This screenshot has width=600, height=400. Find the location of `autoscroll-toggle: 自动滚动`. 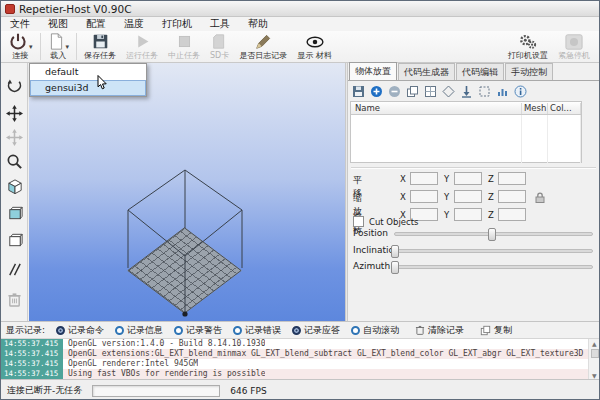

autoscroll-toggle: 自动滚动 is located at coordinates (375, 330).